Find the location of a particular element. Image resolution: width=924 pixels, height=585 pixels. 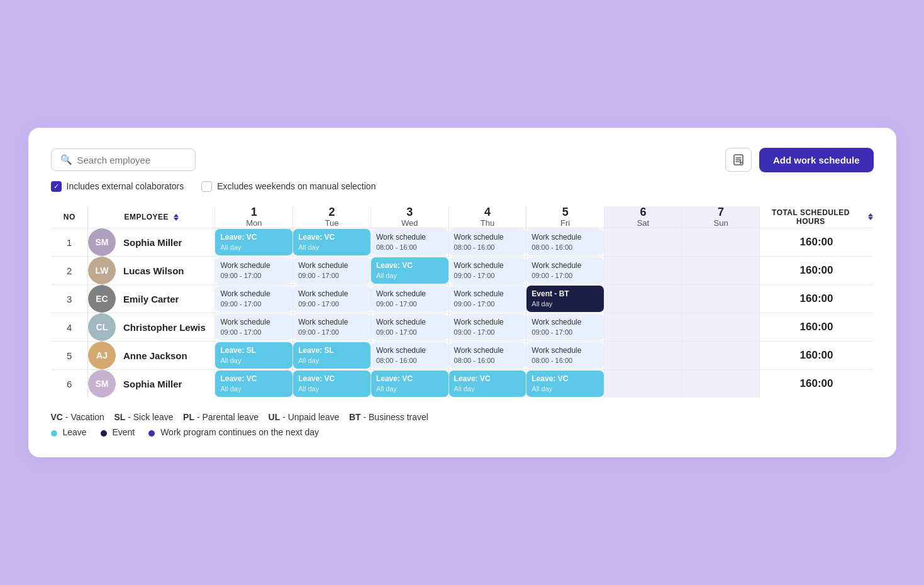

td-no-3: 4 is located at coordinates (69, 327).